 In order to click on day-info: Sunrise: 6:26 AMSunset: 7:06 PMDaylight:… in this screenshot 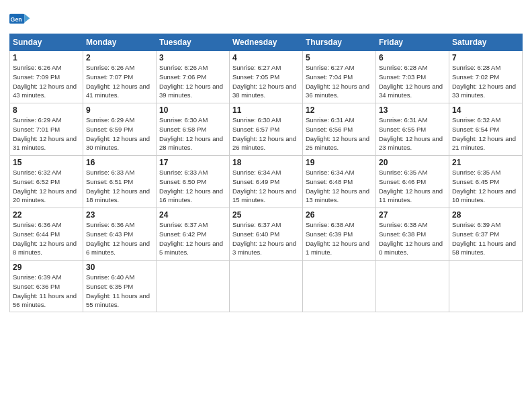, I will do `click(191, 81)`.